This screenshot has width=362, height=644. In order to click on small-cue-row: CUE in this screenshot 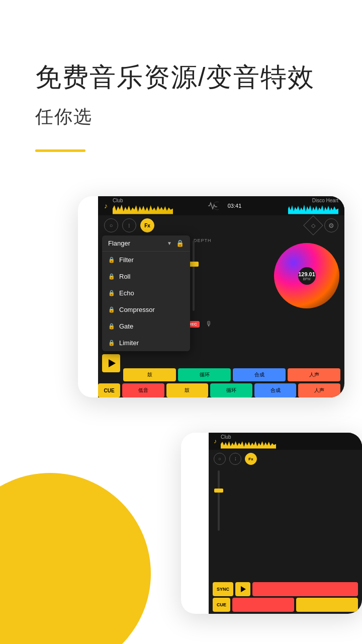, I will do `click(286, 605)`.